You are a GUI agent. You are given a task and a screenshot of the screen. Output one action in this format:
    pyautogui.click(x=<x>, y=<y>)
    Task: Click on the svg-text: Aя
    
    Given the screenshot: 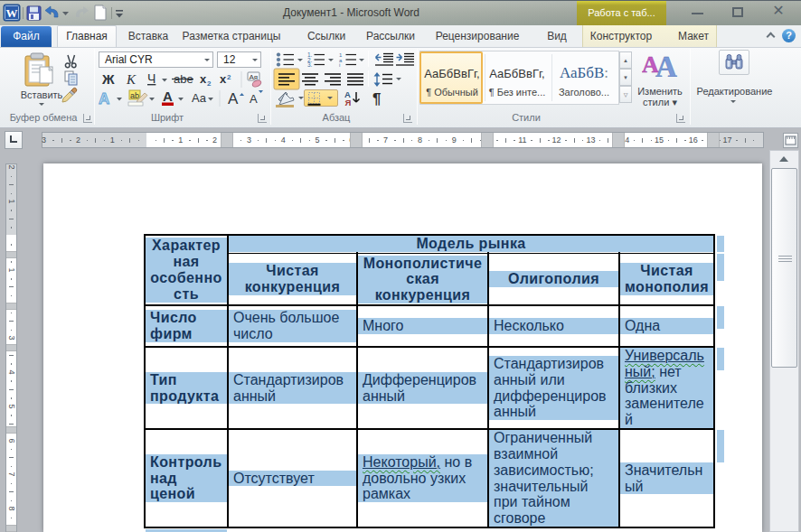 What is the action you would take?
    pyautogui.click(x=254, y=78)
    